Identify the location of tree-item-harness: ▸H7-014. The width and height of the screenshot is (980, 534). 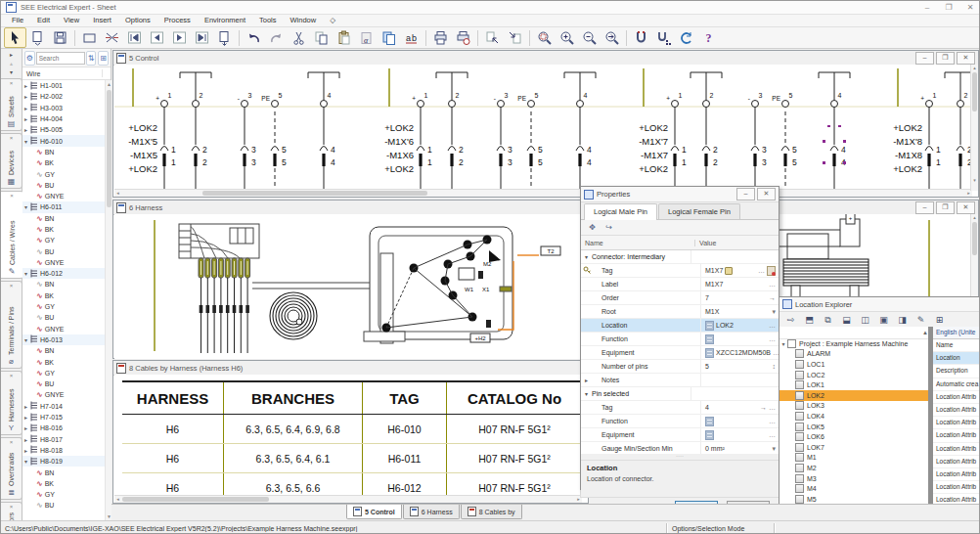
(64, 407).